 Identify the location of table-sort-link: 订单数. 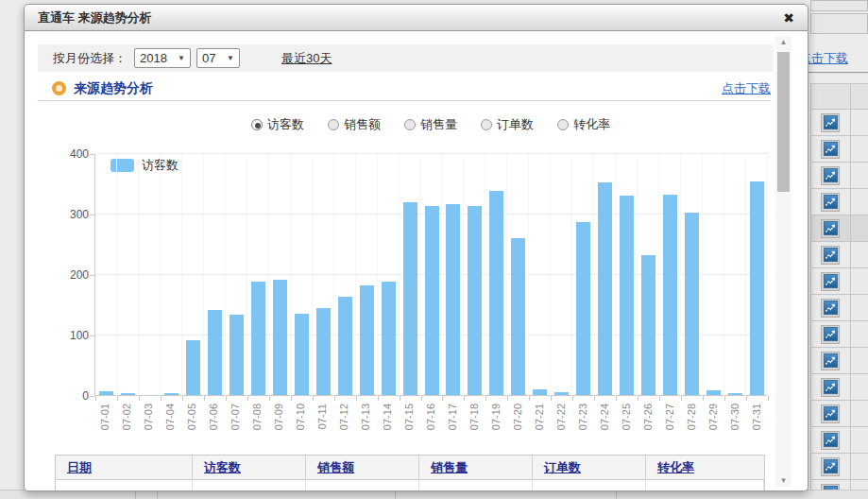
(563, 468).